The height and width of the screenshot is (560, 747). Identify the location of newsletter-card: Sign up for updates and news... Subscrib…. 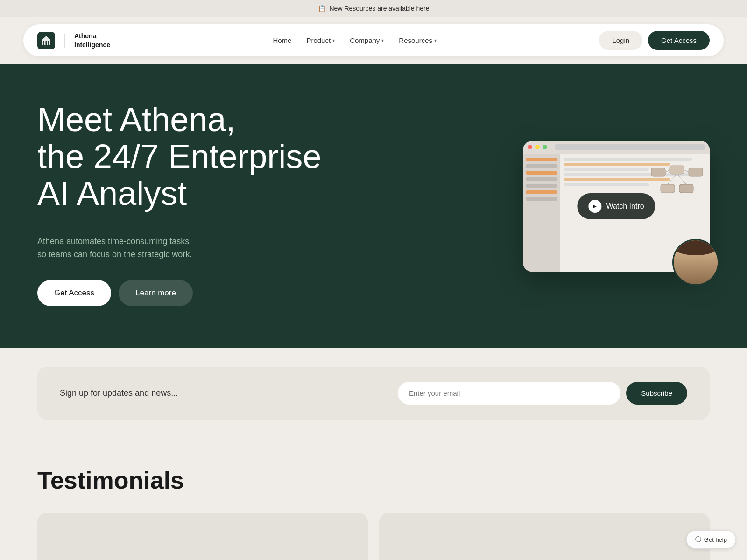
(374, 393).